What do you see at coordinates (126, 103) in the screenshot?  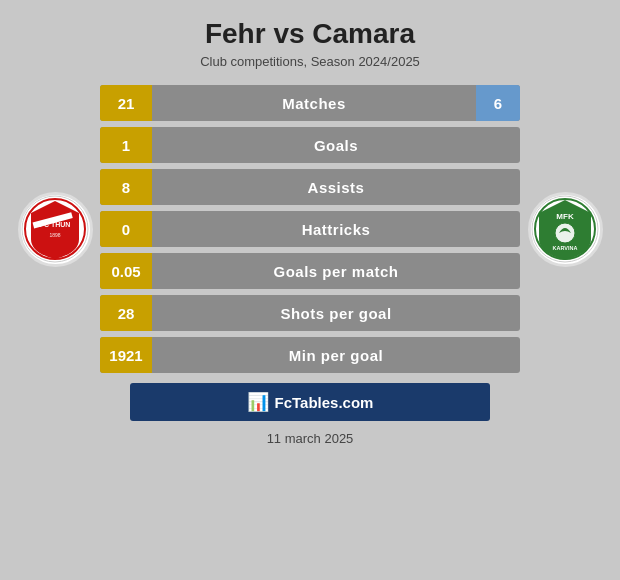 I see `stat-left-matches: 21` at bounding box center [126, 103].